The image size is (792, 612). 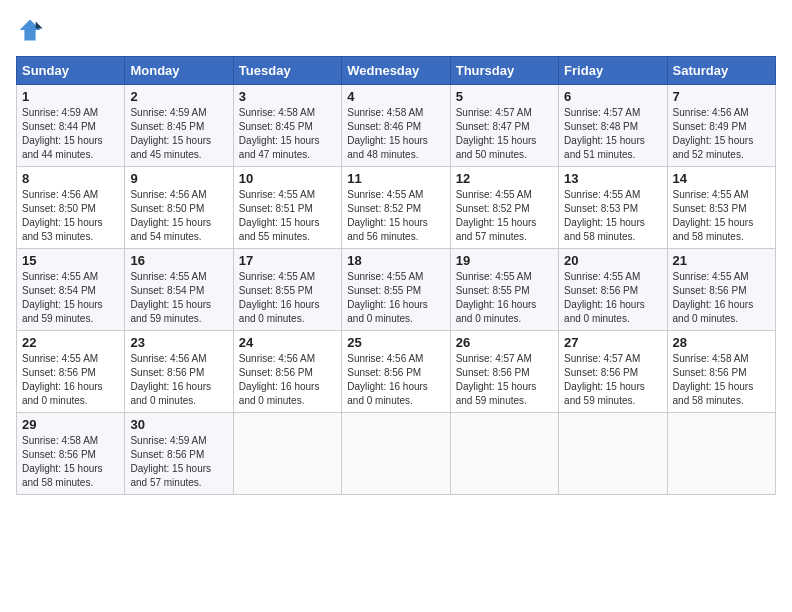 What do you see at coordinates (504, 71) in the screenshot?
I see `col-header-thursday: Thursday` at bounding box center [504, 71].